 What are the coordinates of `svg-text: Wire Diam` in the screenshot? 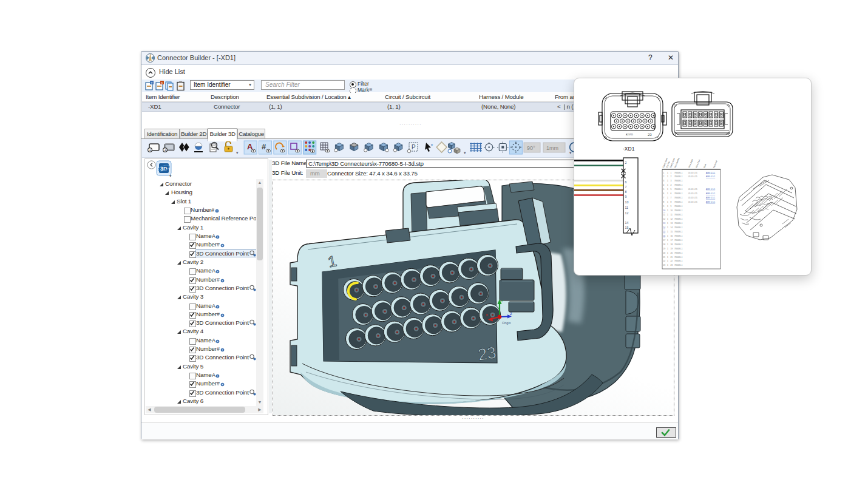 It's located at (691, 163).